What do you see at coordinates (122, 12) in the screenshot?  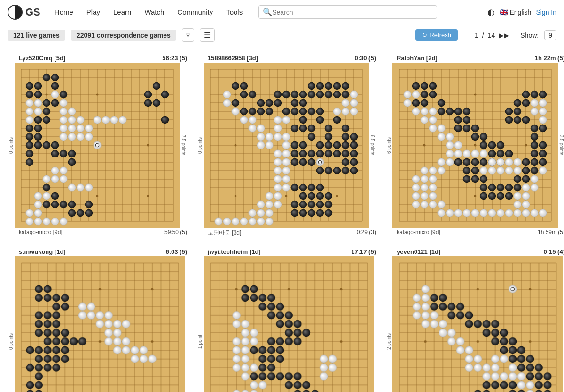 I see `nav-learn: Learn` at bounding box center [122, 12].